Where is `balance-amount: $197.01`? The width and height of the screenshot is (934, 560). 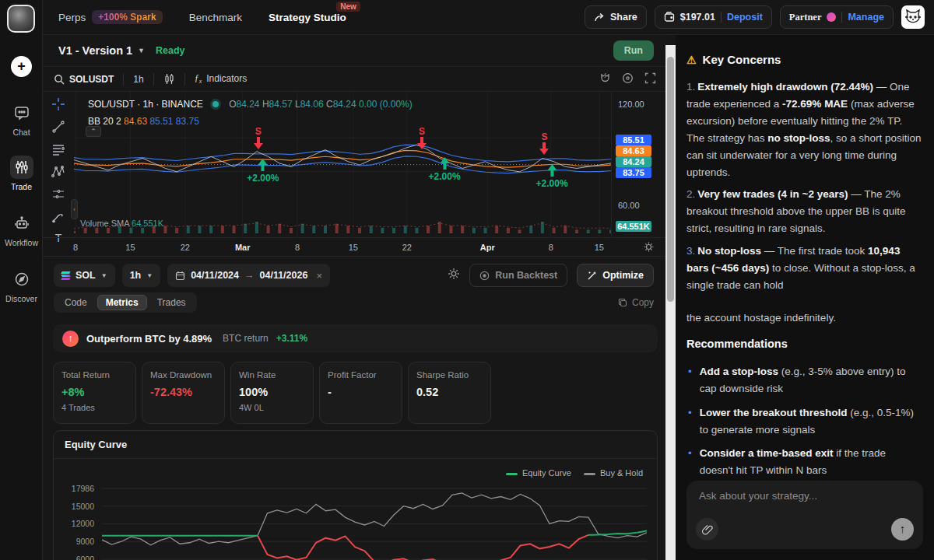
balance-amount: $197.01 is located at coordinates (697, 17).